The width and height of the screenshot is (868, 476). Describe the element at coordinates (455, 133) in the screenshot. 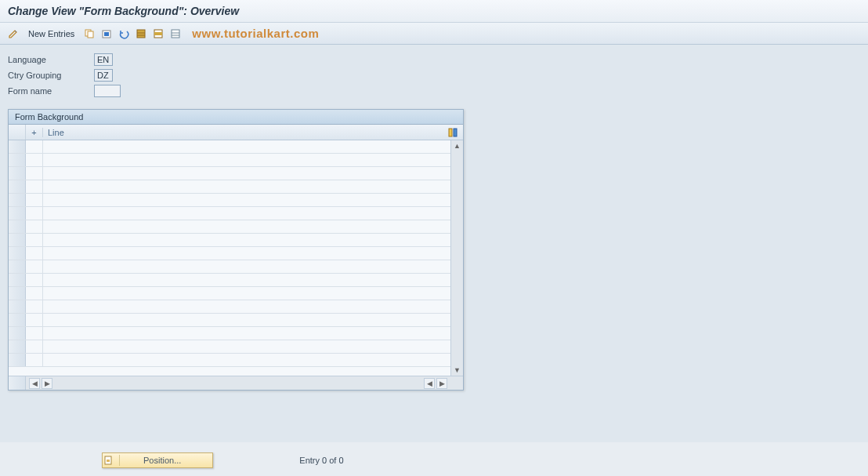

I see `table-config-icon` at that location.